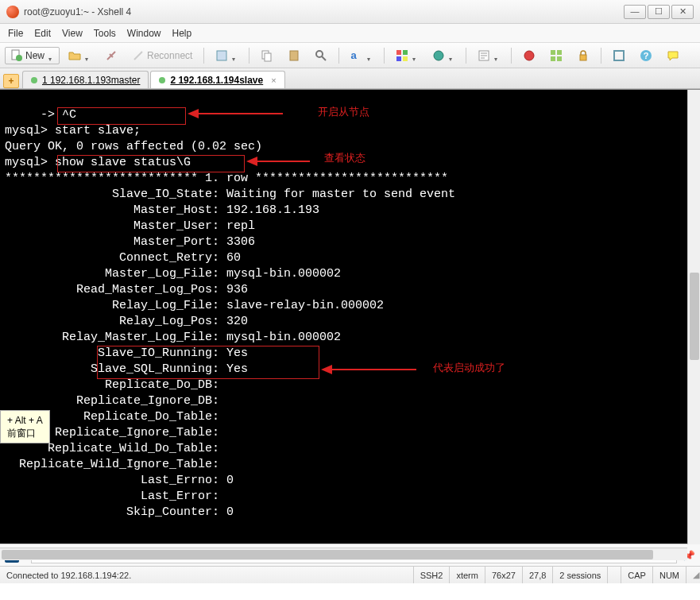 The width and height of the screenshot is (700, 600). What do you see at coordinates (345, 158) in the screenshot?
I see `annotation-2: 查看状态` at bounding box center [345, 158].